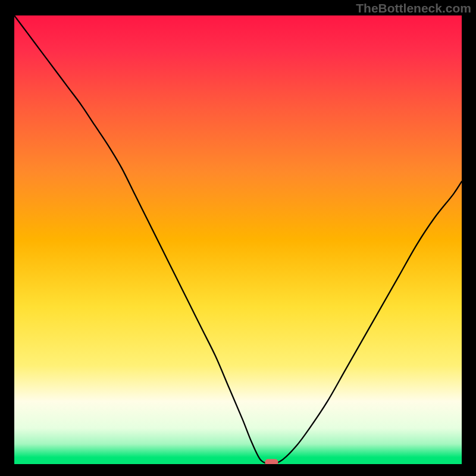 Image resolution: width=476 pixels, height=476 pixels. Describe the element at coordinates (414, 8) in the screenshot. I see `watermark-text: TheBottleneck.com` at that location.